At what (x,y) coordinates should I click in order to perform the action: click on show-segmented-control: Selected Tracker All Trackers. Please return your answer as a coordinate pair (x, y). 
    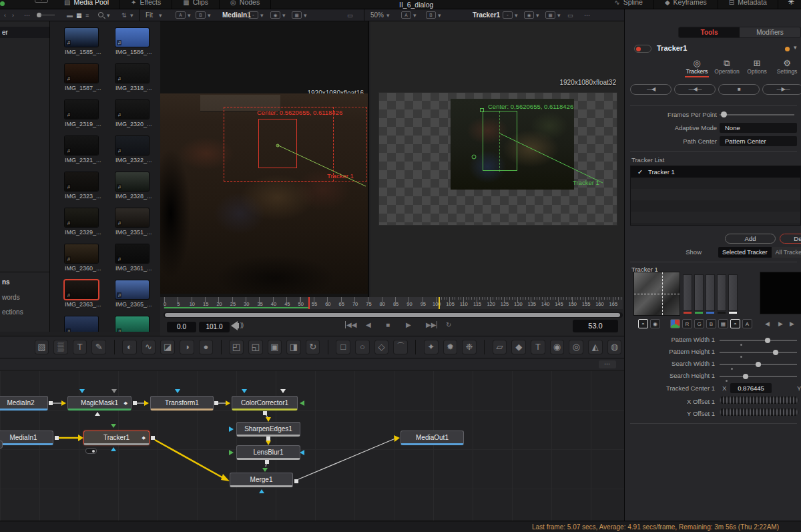
    Looking at the image, I should click on (760, 252).